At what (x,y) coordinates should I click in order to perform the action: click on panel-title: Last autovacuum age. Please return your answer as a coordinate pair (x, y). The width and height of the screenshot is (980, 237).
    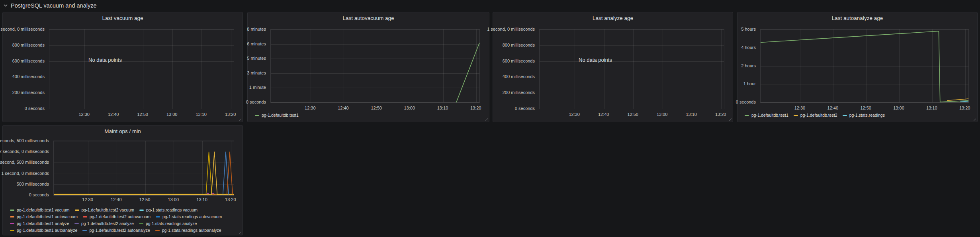
    Looking at the image, I should click on (368, 18).